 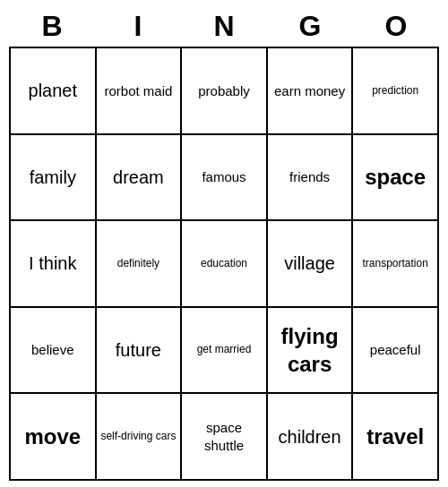 What do you see at coordinates (396, 351) in the screenshot?
I see `bingo-cell-19: peaceful` at bounding box center [396, 351].